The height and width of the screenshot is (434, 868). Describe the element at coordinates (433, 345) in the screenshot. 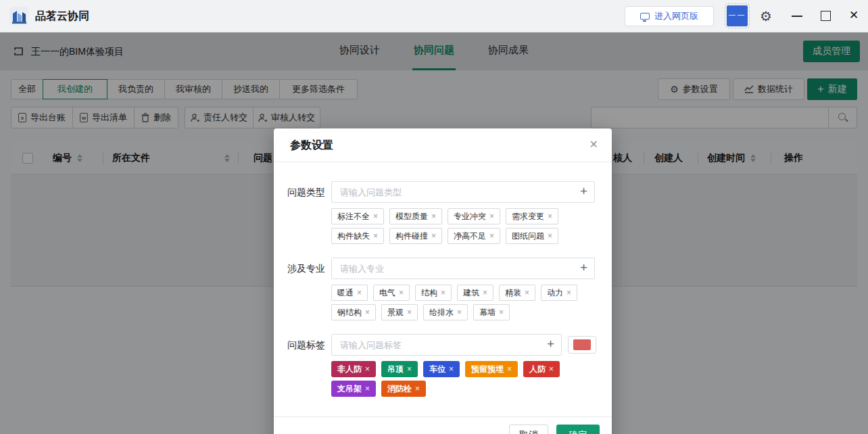

I see `issue-label-input` at that location.